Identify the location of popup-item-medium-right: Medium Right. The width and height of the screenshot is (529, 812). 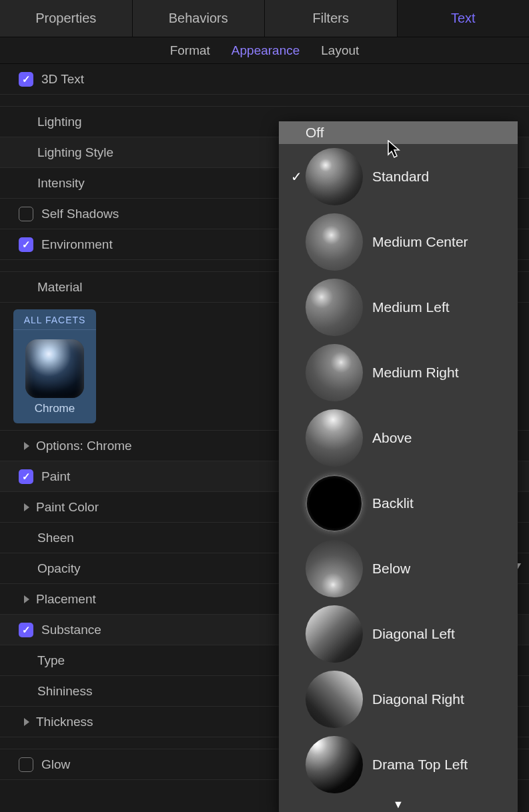
(398, 373).